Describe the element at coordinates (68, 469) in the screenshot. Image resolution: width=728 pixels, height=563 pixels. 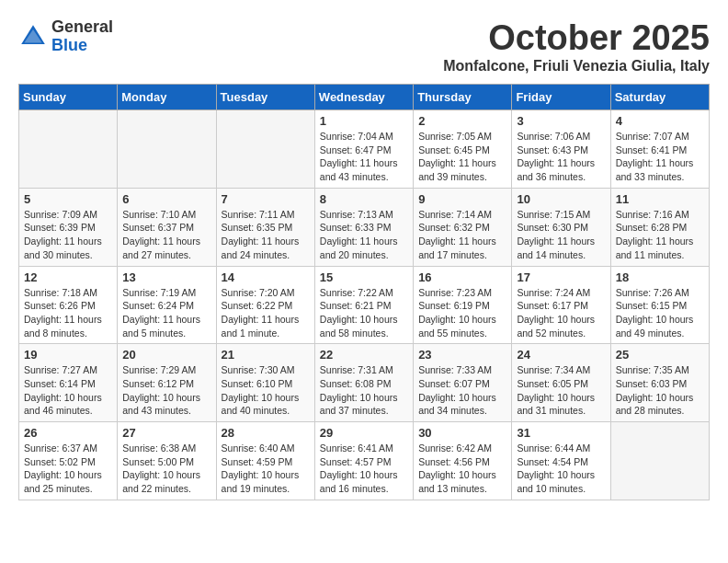
I see `day-info: Sunrise: 6:37 AM Sunset: 5:02 PM Dayligh…` at that location.